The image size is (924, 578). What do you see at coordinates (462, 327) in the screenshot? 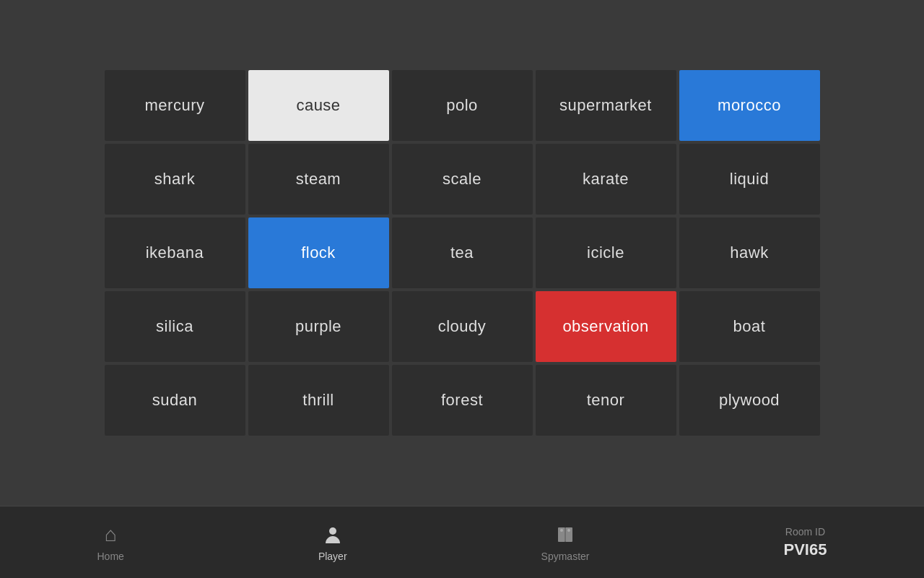
I see `word-cell-cloudy: cloudy` at bounding box center [462, 327].